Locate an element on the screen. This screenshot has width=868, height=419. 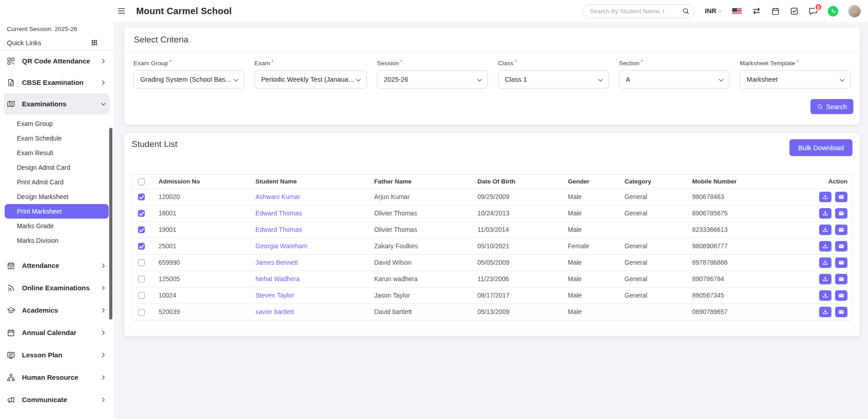
student-name-link: James Bennett is located at coordinates (277, 262).